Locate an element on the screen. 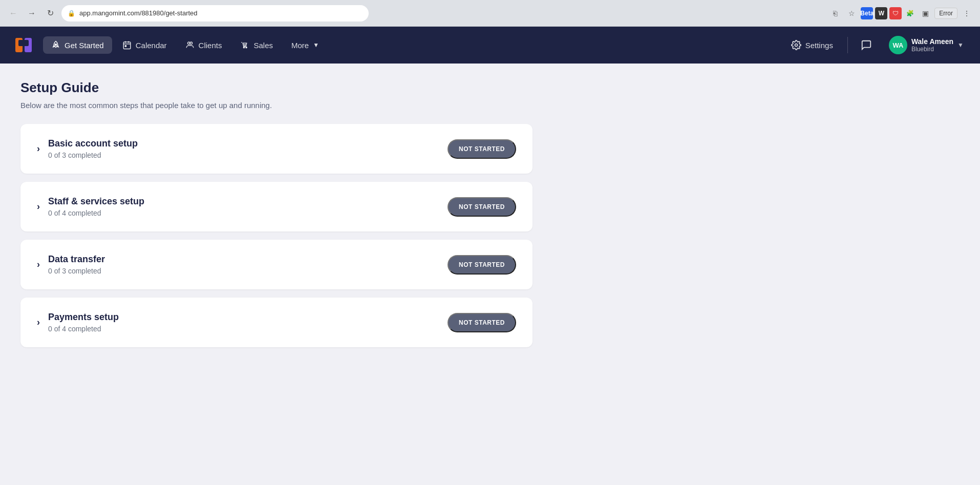 This screenshot has height=485, width=980. nav-items: Get Started Calendar Clients is located at coordinates (414, 45).